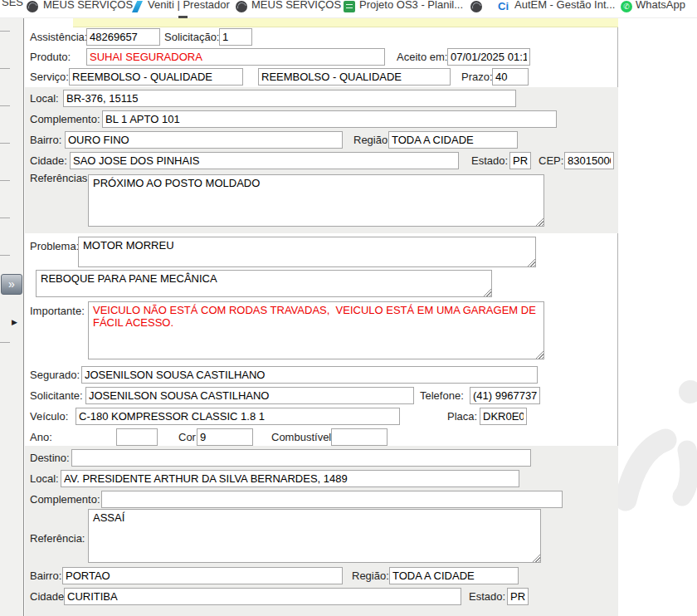  Describe the element at coordinates (192, 37) in the screenshot. I see `solicitacao-label: Solicitação:` at that location.